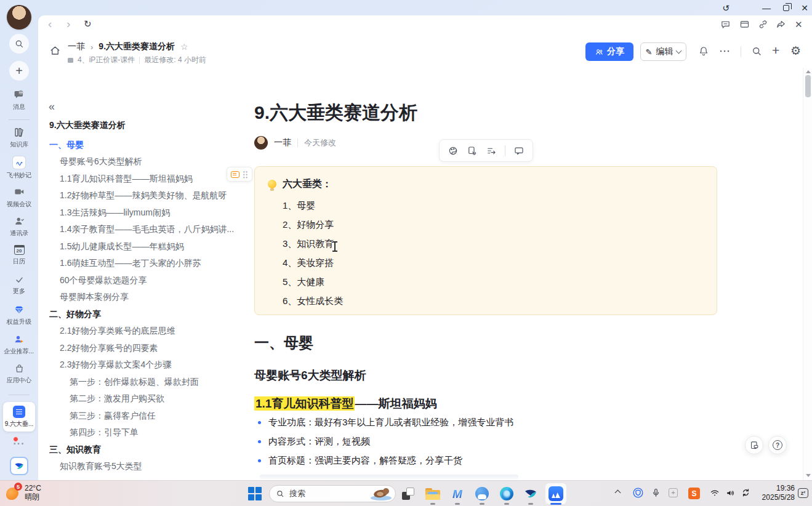  I want to click on taskbar-clock: 19:36 2025/5/28, so click(773, 493).